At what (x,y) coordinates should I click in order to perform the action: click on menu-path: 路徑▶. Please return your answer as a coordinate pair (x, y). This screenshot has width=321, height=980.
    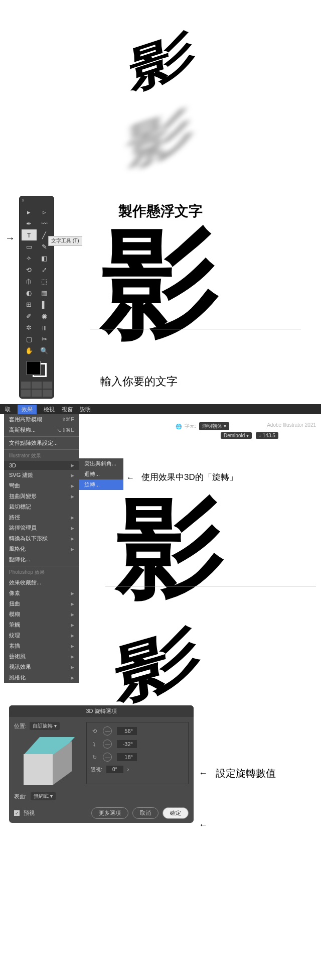
    Looking at the image, I should click on (42, 517).